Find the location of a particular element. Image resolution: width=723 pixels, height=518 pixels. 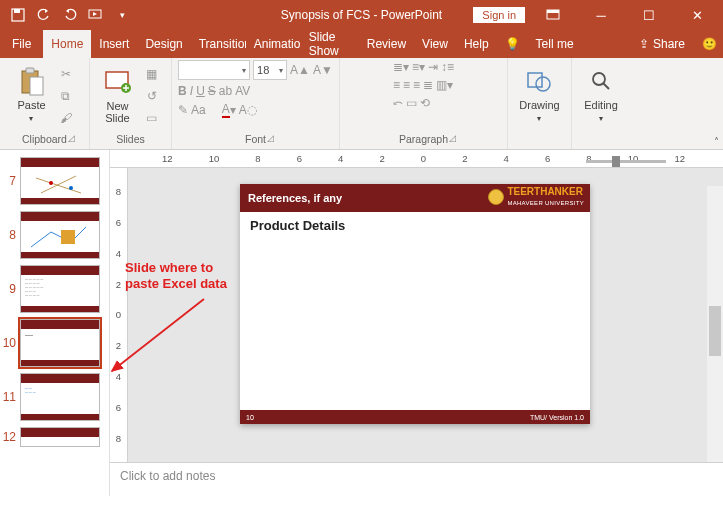

share-button: ⇪Share is located at coordinates (662, 44).